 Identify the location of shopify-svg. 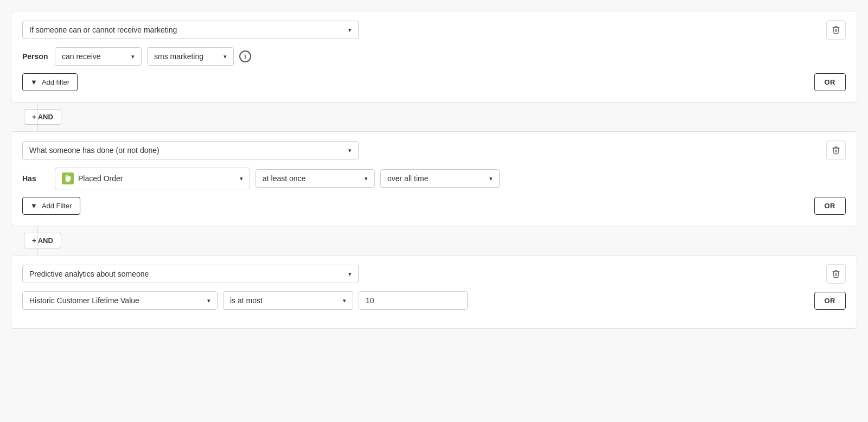
(68, 178).